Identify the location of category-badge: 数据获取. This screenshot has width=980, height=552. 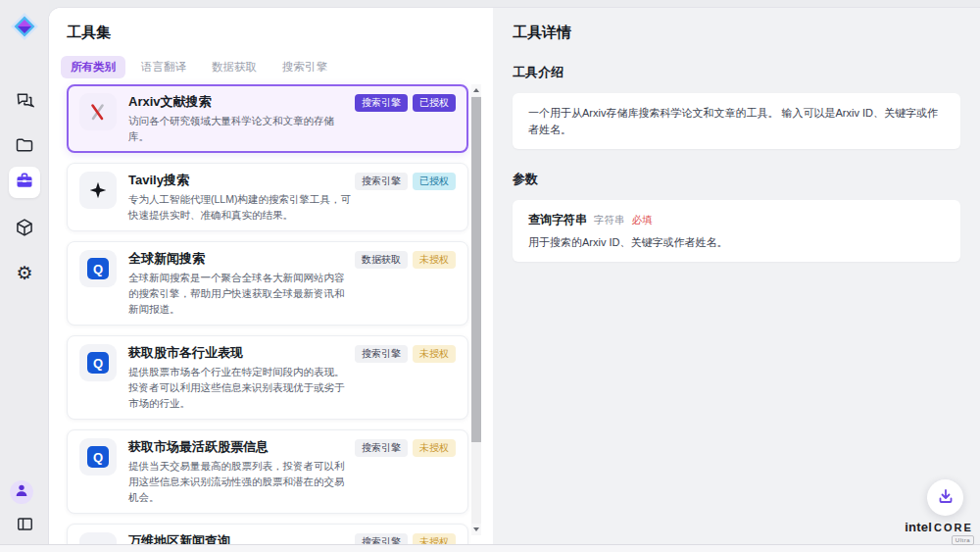
(381, 260).